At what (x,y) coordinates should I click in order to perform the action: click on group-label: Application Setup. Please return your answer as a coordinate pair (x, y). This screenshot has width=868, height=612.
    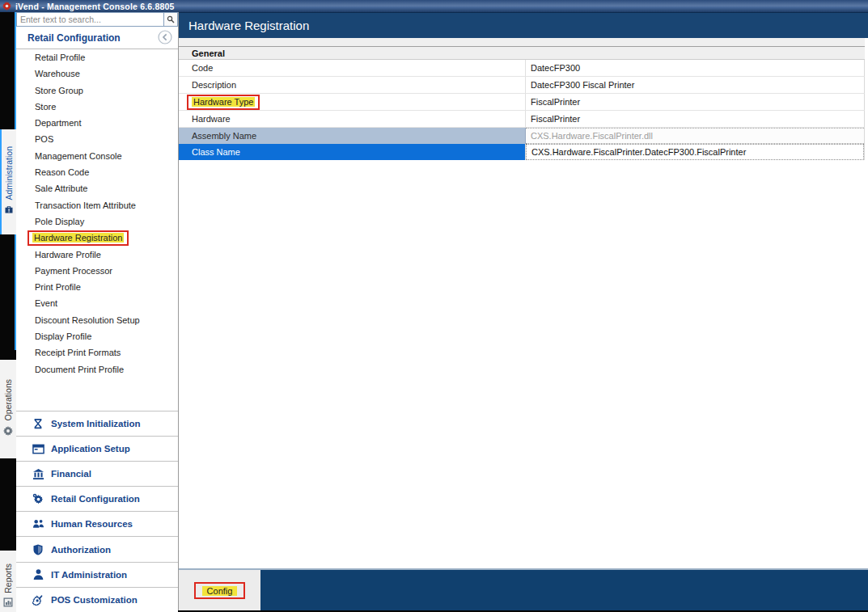
    Looking at the image, I should click on (91, 449).